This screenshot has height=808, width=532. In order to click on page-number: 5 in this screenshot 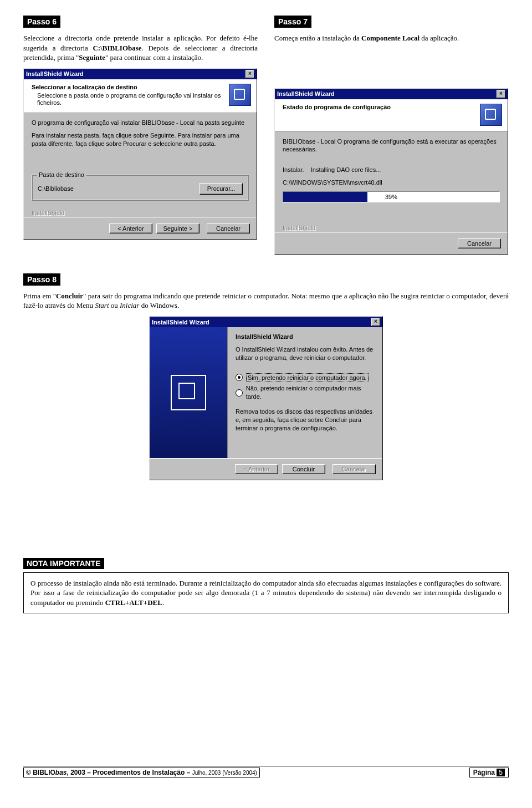, I will do `click(501, 773)`.